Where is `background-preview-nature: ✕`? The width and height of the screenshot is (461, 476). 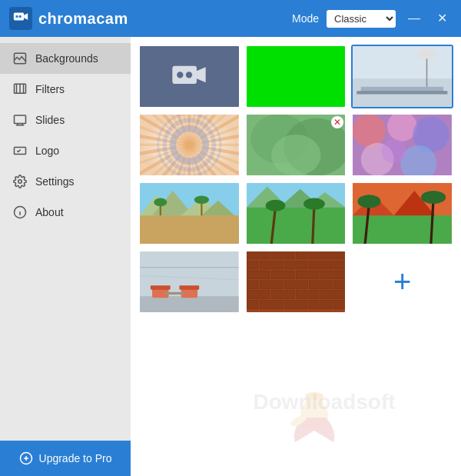 background-preview-nature: ✕ is located at coordinates (297, 145).